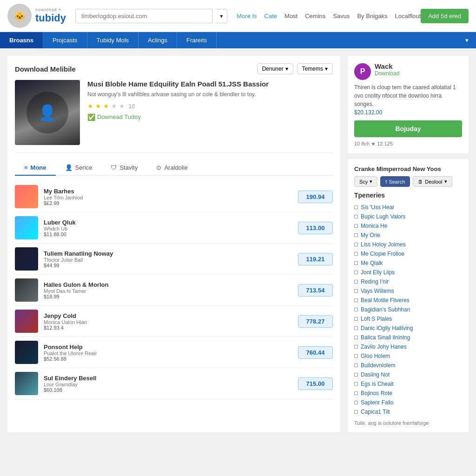 The image size is (476, 476). I want to click on search-dropdown: ▾, so click(222, 16).